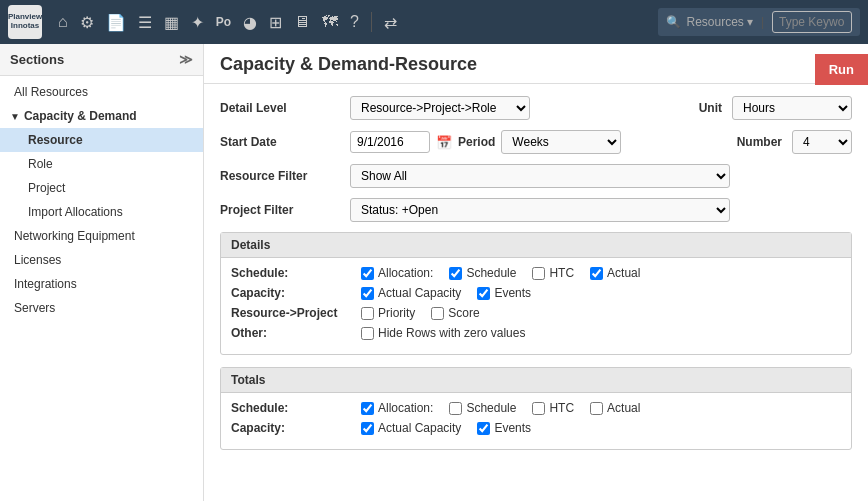  Describe the element at coordinates (538, 274) in the screenshot. I see `details-htc-checkbox` at that location.